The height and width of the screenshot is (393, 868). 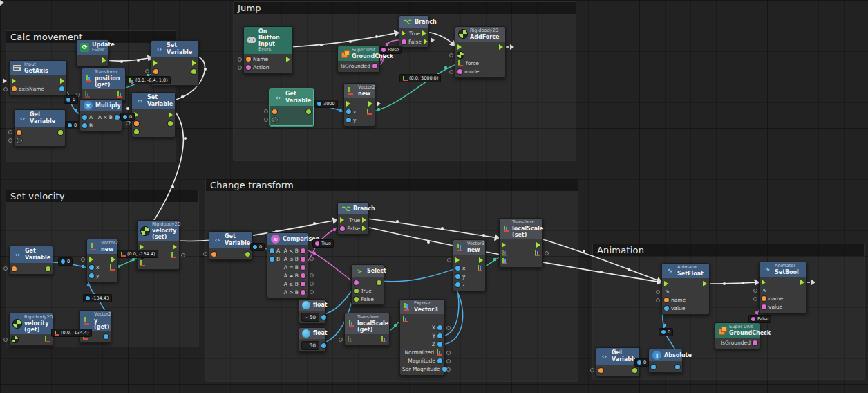 What do you see at coordinates (249, 68) in the screenshot?
I see `action-port` at bounding box center [249, 68].